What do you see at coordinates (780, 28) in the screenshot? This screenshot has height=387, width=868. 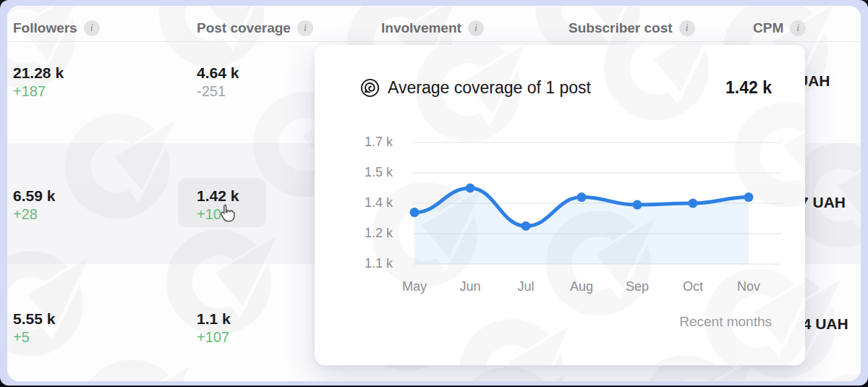 I see `column-header-cpm: CPM i` at bounding box center [780, 28].